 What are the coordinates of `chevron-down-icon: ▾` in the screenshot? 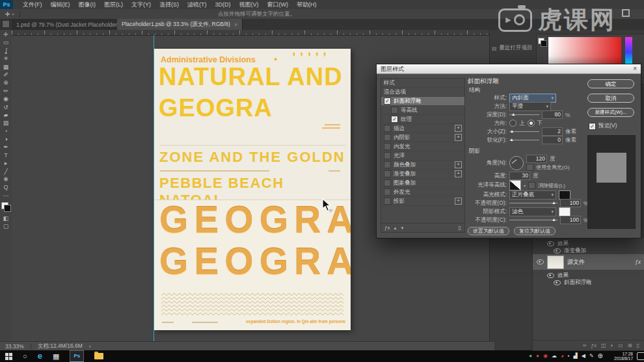 It's located at (524, 186).